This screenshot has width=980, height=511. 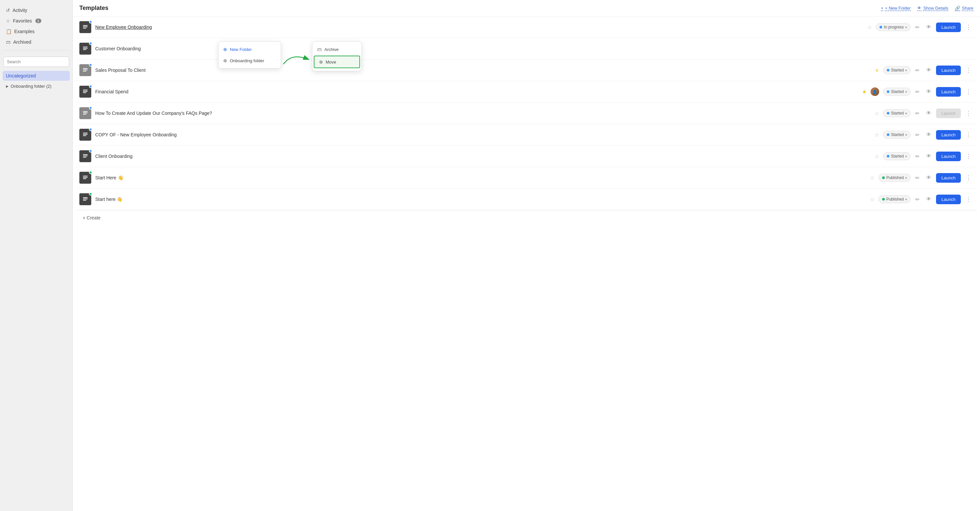 What do you see at coordinates (479, 27) in the screenshot?
I see `template-name: New Employee Onboarding` at bounding box center [479, 27].